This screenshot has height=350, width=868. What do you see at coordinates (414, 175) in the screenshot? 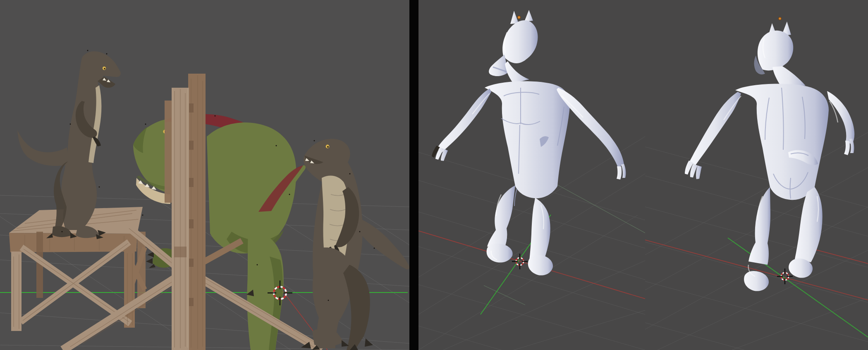
I see `viewport-splitter` at bounding box center [414, 175].